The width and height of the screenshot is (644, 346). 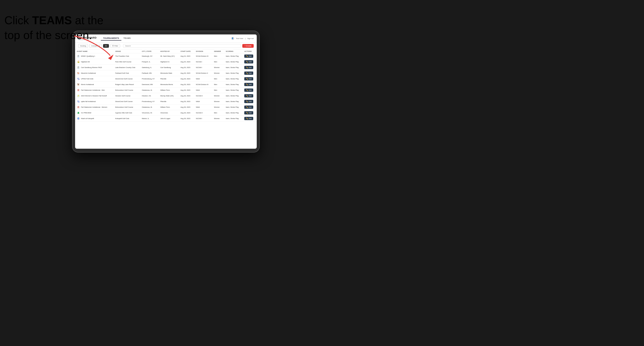 I want to click on venue-cell: Kokopelli Golf Club, so click(x=127, y=119).